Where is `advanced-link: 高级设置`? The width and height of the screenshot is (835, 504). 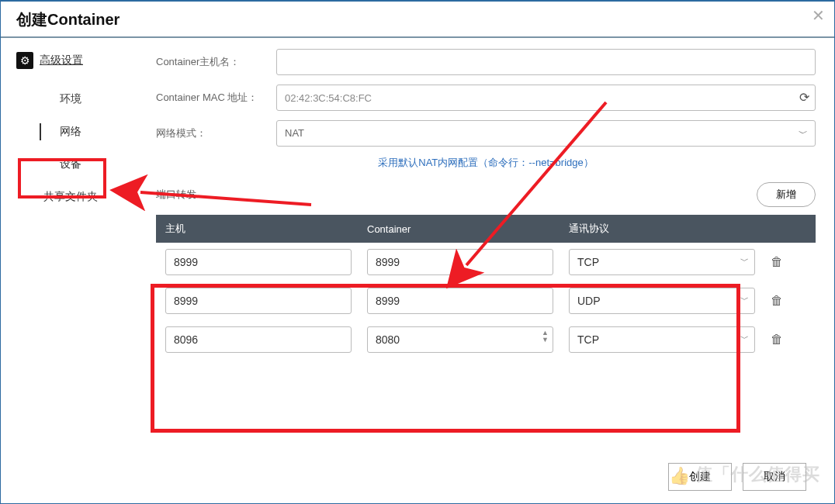 advanced-link: 高级设置 is located at coordinates (61, 60).